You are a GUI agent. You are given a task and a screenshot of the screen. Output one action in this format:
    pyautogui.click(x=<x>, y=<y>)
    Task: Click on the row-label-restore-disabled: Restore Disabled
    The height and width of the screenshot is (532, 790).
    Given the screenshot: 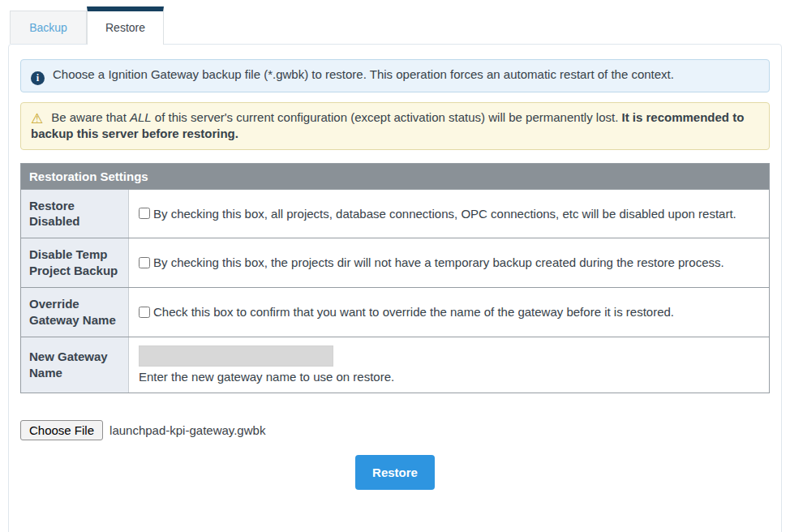 What is the action you would take?
    pyautogui.click(x=75, y=214)
    